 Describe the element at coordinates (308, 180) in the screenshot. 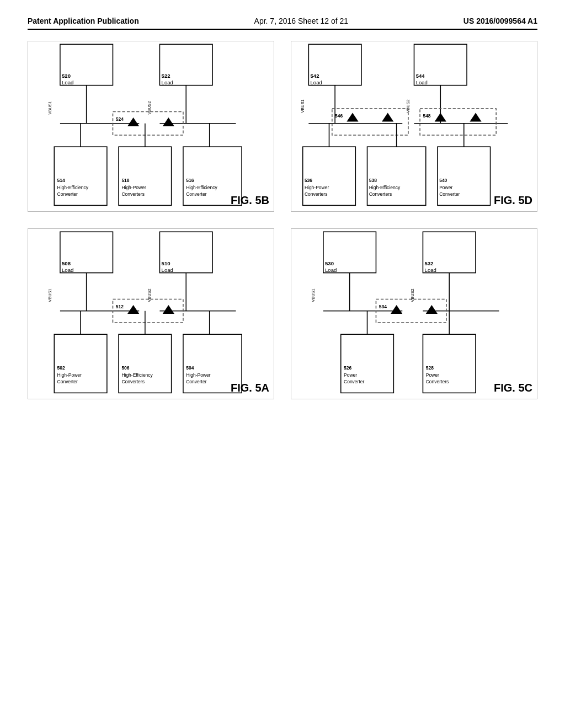

I see `svg-text: 536` at that location.